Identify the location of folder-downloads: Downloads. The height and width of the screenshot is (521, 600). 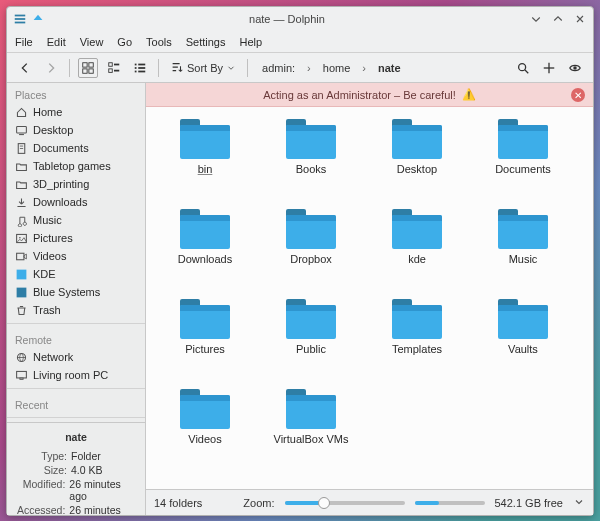
(205, 250).